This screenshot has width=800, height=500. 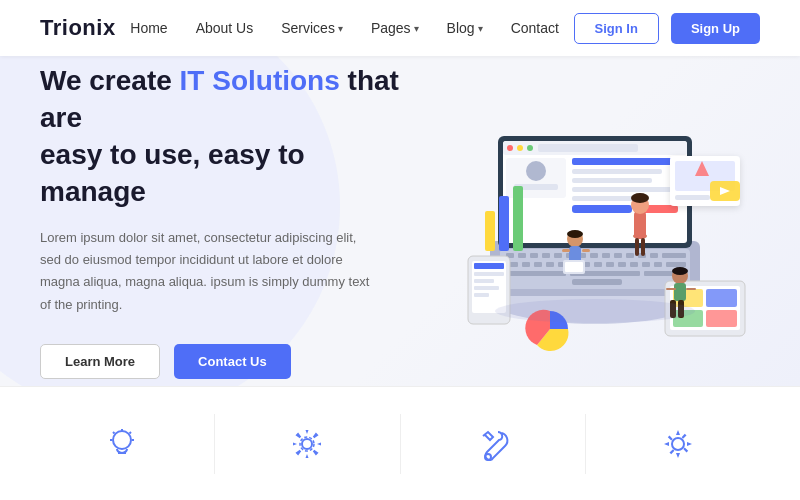 What do you see at coordinates (667, 28) in the screenshot?
I see `nav-actions: Sign In Sign Up` at bounding box center [667, 28].